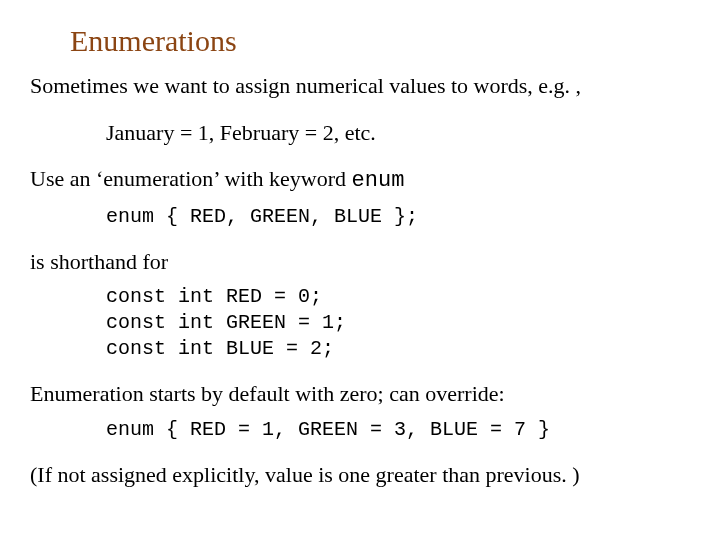 Image resolution: width=720 pixels, height=540 pixels. What do you see at coordinates (360, 476) in the screenshot?
I see `note-text: (If not assigned explicitly, value is on…` at bounding box center [360, 476].